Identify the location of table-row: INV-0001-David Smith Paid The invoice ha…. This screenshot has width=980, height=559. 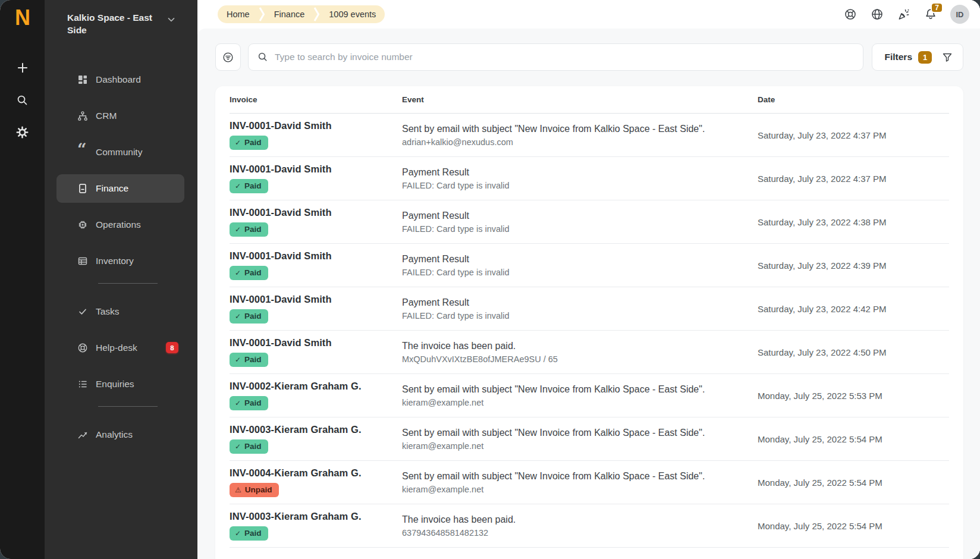
(589, 352).